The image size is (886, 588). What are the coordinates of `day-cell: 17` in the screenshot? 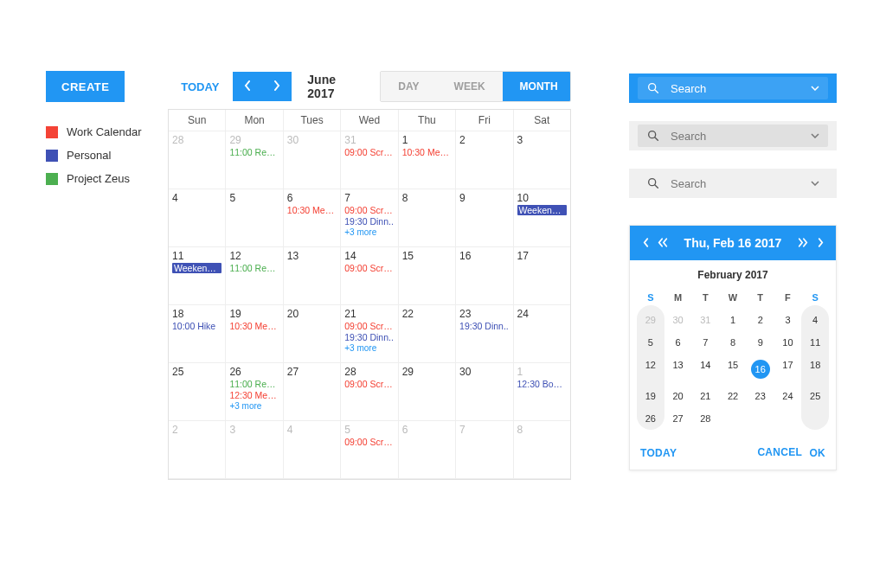 It's located at (542, 277).